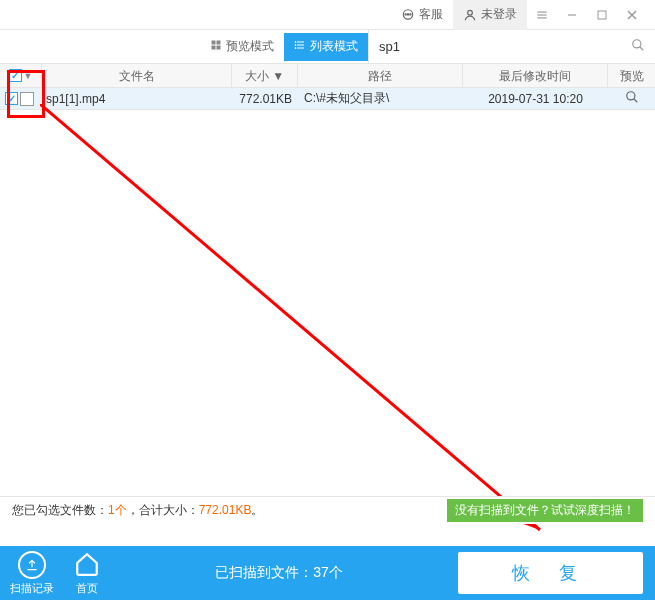  What do you see at coordinates (328, 510) in the screenshot?
I see `status-bar: 您已勾选文件数：1个，合计大小：772.01KB。 没有扫描到文件？试试深度扫描…` at bounding box center [328, 510].